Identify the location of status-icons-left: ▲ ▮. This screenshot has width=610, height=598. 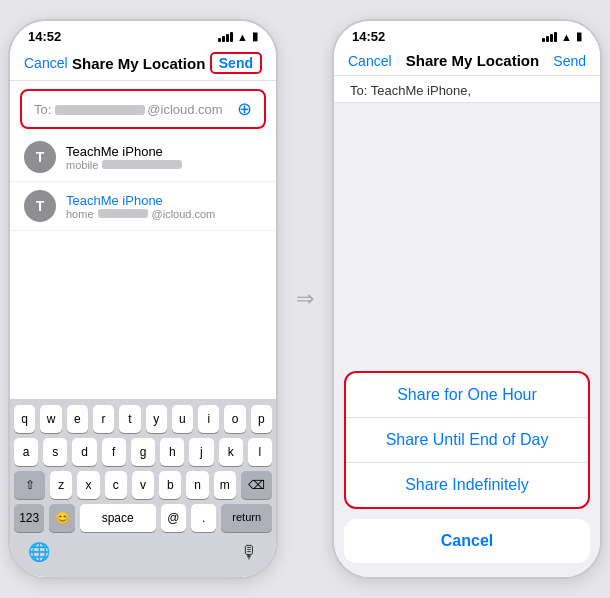
(238, 36).